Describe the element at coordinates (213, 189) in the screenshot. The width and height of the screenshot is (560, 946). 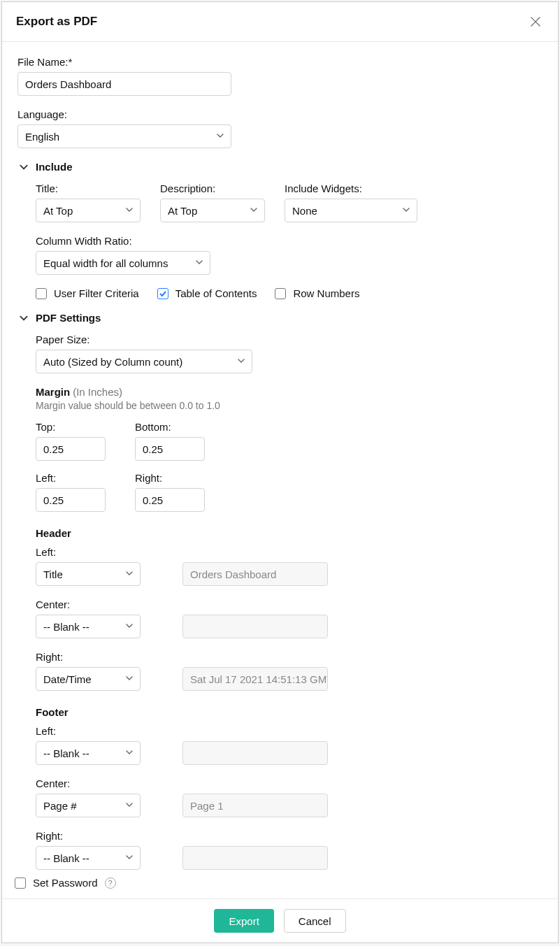
I see `description-label: Description:` at that location.